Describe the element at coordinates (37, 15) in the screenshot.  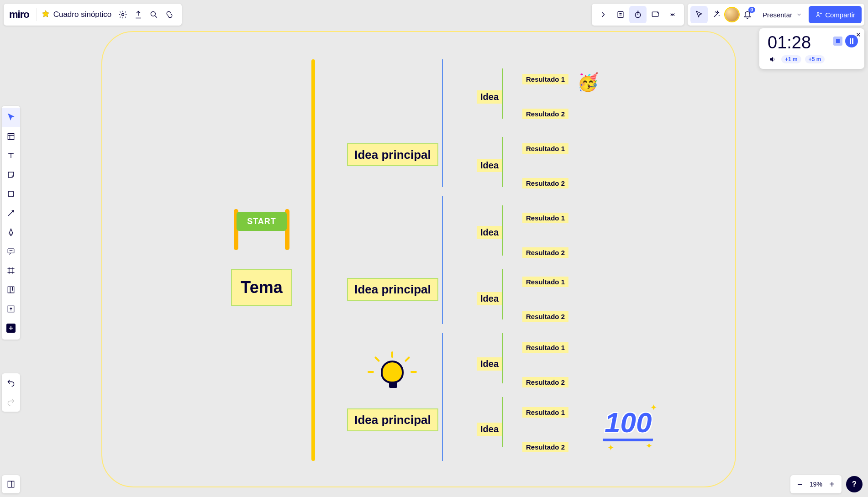
I see `divider` at that location.